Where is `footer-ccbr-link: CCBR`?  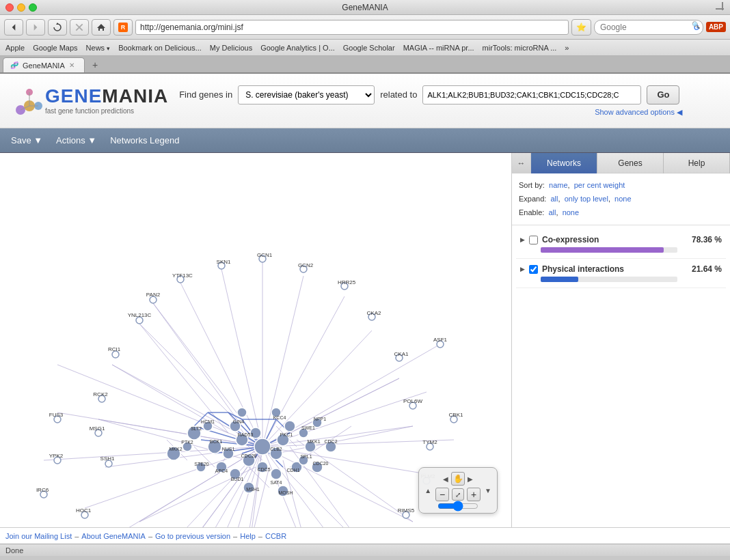 footer-ccbr-link: CCBR is located at coordinates (276, 536).